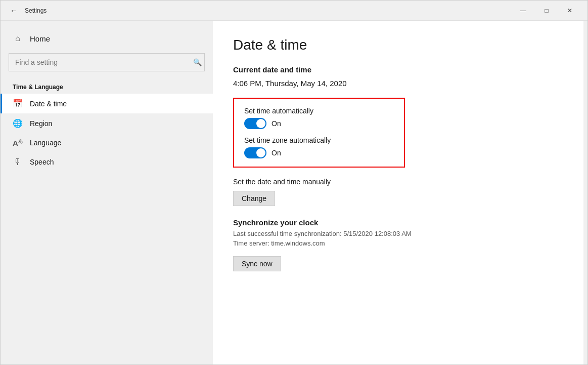 This screenshot has height=365, width=588. What do you see at coordinates (254, 198) in the screenshot?
I see `change-button: Change` at bounding box center [254, 198].